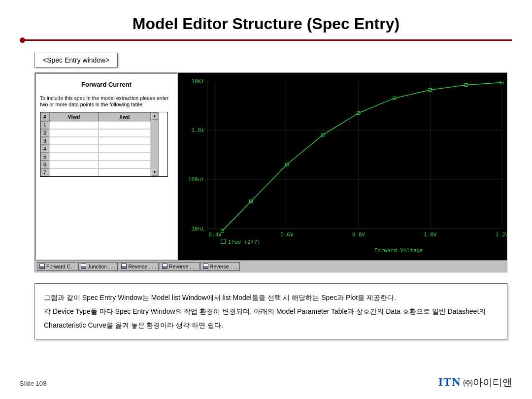 Image resolution: width=532 pixels, height=399 pixels. Describe the element at coordinates (99, 266) in the screenshot. I see `tab-1: Junction . . .` at that location.